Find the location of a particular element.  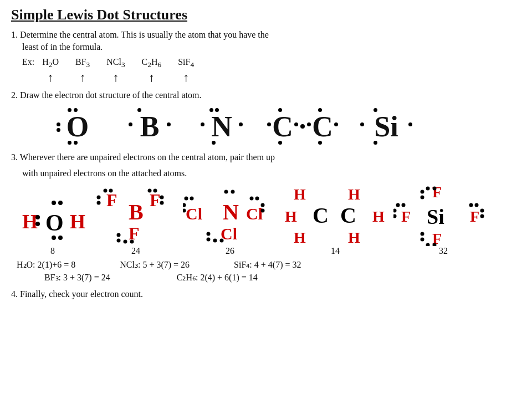

formula-c2h6-label: C2H6 is located at coordinates (152, 63).